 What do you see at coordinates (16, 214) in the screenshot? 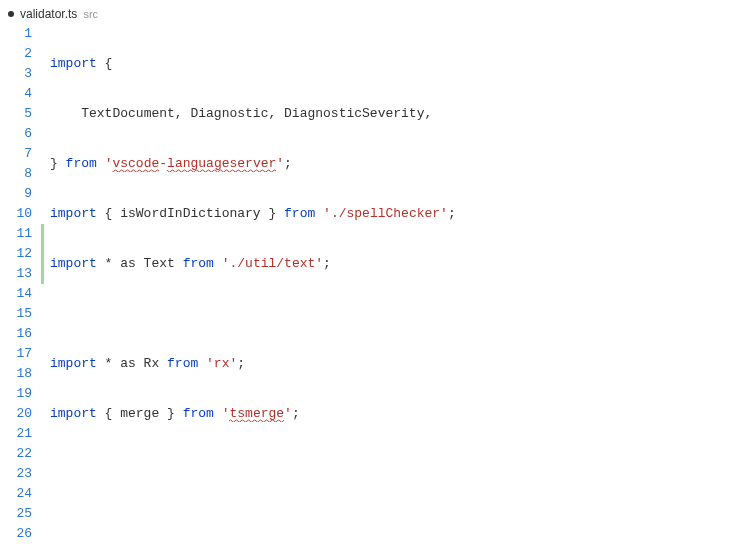
I see `line-number: 10` at bounding box center [16, 214].